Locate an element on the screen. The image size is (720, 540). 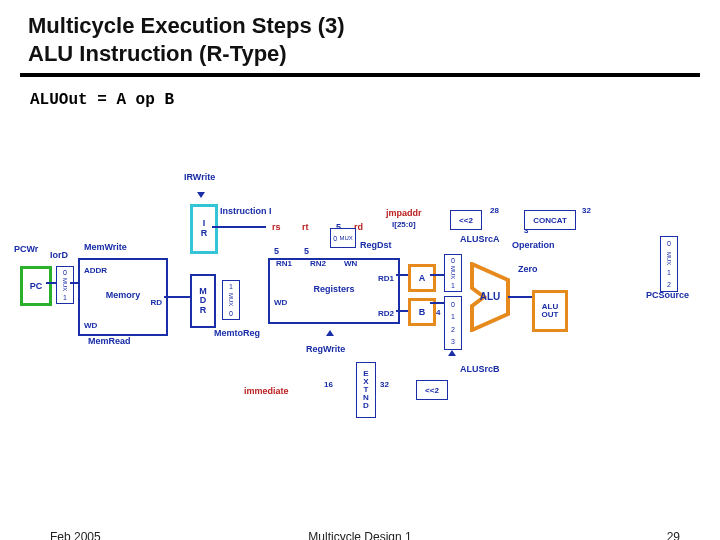
mux-0c: 0 is located at coordinates (335, 238).